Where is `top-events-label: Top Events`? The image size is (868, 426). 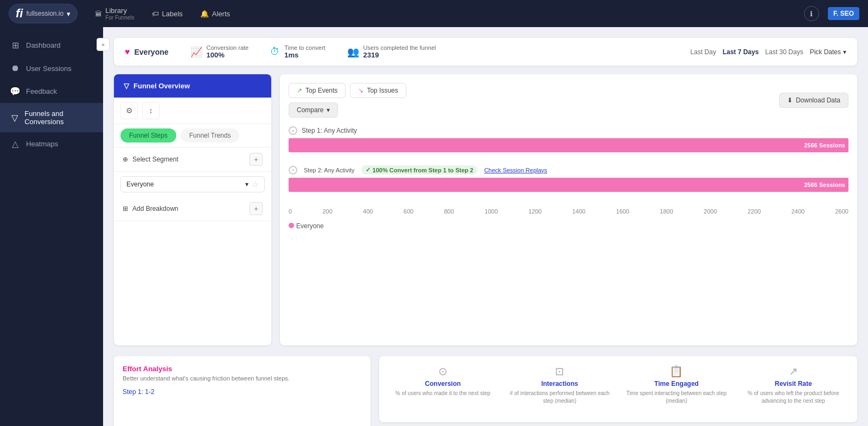 top-events-label: Top Events is located at coordinates (321, 91).